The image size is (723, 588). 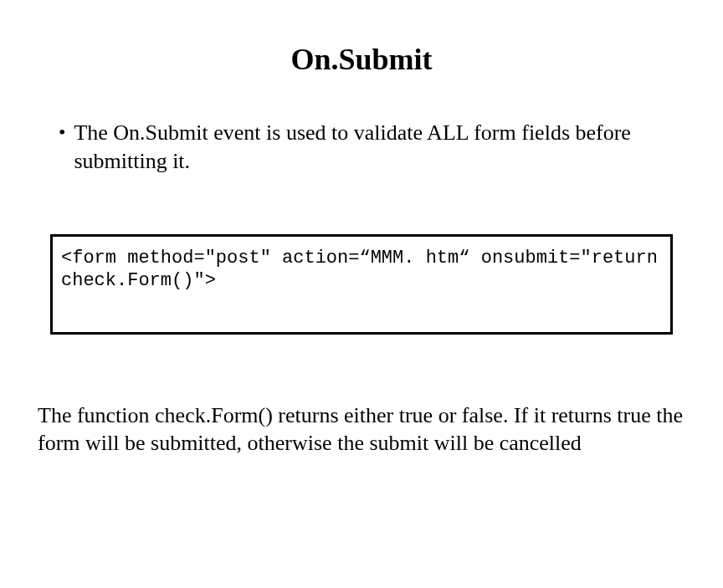 I want to click on slide-title: On.Submit, so click(x=362, y=59).